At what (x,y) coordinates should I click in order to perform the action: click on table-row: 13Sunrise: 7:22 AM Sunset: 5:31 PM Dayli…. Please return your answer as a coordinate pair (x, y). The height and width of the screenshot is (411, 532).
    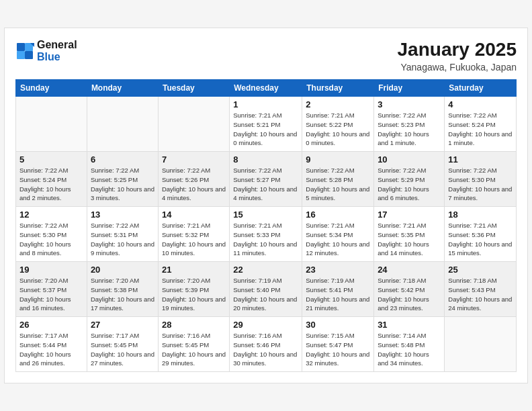
    Looking at the image, I should click on (122, 234).